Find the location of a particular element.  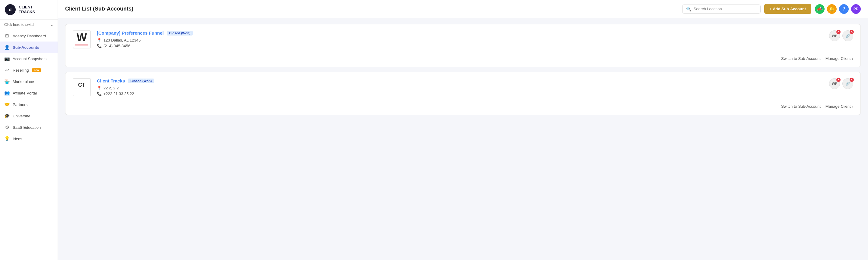

sidebar-item-saas-education: ⚙ SaaS Education is located at coordinates (29, 127).